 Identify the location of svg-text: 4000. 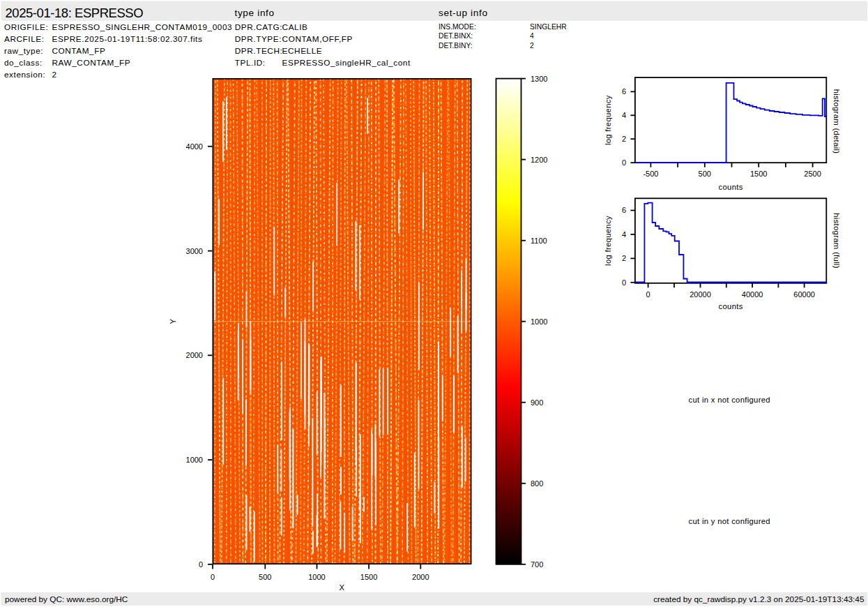
(195, 147).